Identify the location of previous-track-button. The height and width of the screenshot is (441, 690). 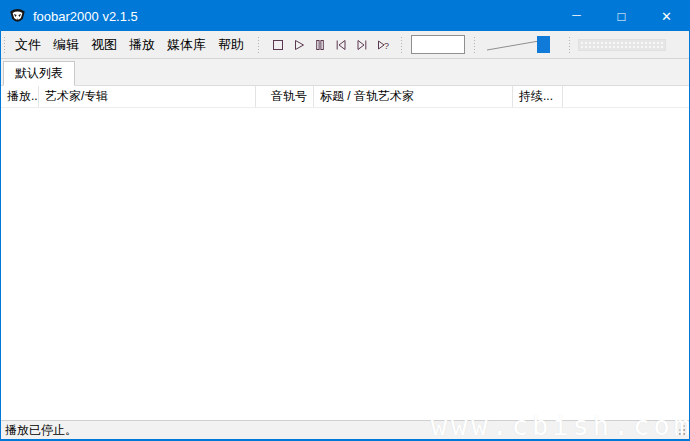
(340, 45).